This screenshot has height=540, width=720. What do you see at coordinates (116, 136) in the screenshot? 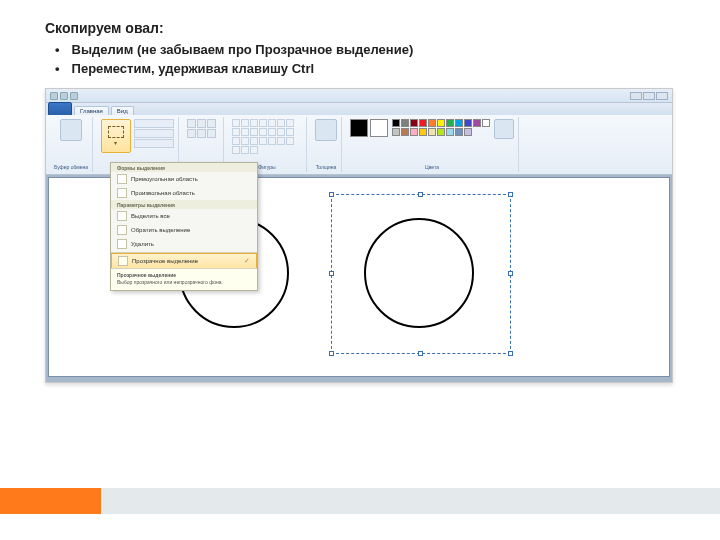
I see `select-dropdown-button: ▾` at bounding box center [116, 136].